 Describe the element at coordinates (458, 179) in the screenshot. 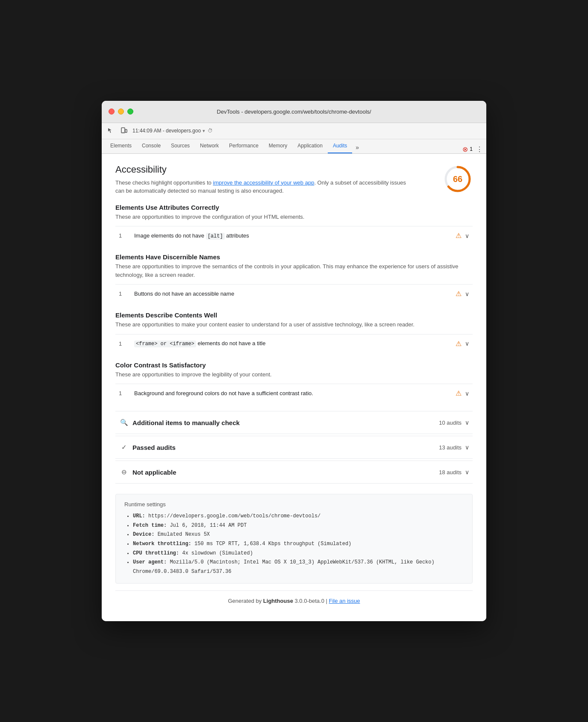

I see `score-number: 66` at that location.